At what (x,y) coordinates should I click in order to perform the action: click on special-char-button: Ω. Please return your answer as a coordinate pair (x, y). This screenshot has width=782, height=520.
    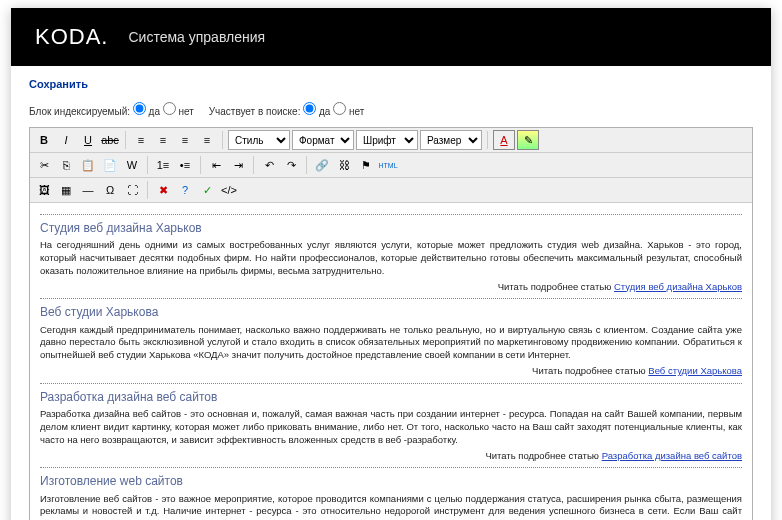
    Looking at the image, I should click on (110, 190).